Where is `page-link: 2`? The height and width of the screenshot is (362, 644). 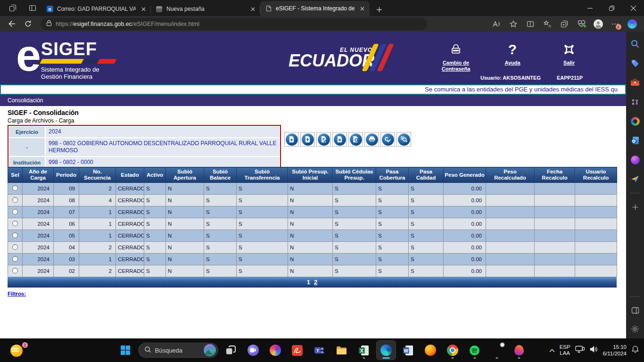
page-link: 2 is located at coordinates (316, 282).